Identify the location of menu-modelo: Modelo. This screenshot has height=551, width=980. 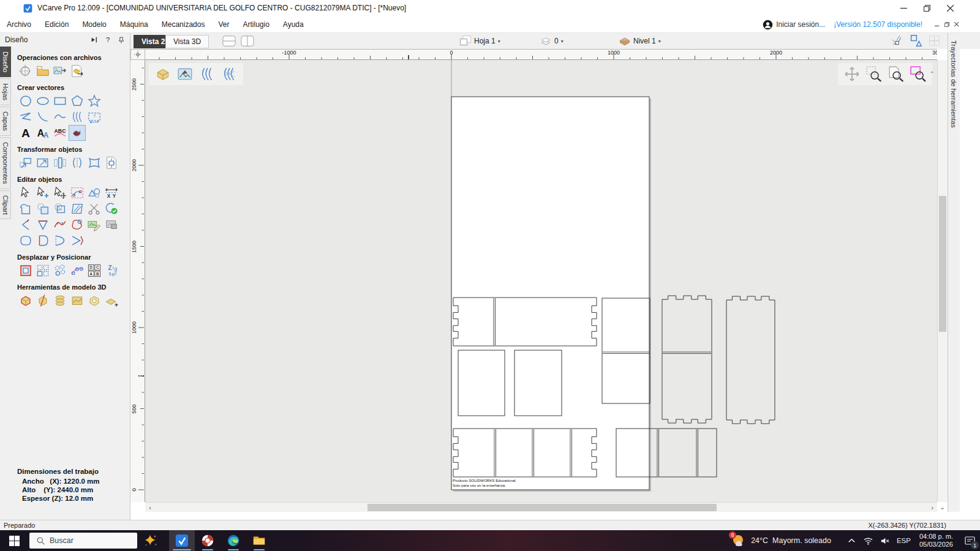
(94, 24).